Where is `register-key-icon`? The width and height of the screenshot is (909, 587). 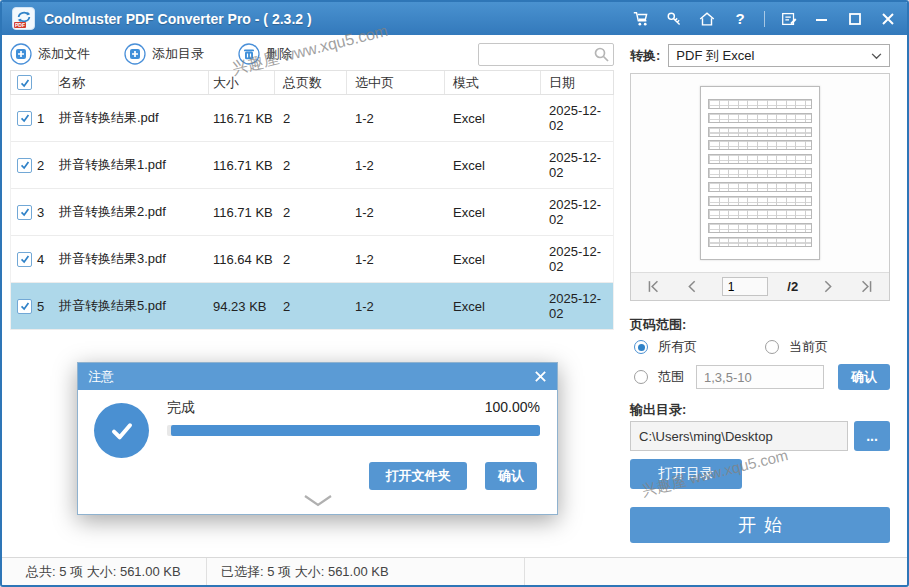
register-key-icon is located at coordinates (674, 19).